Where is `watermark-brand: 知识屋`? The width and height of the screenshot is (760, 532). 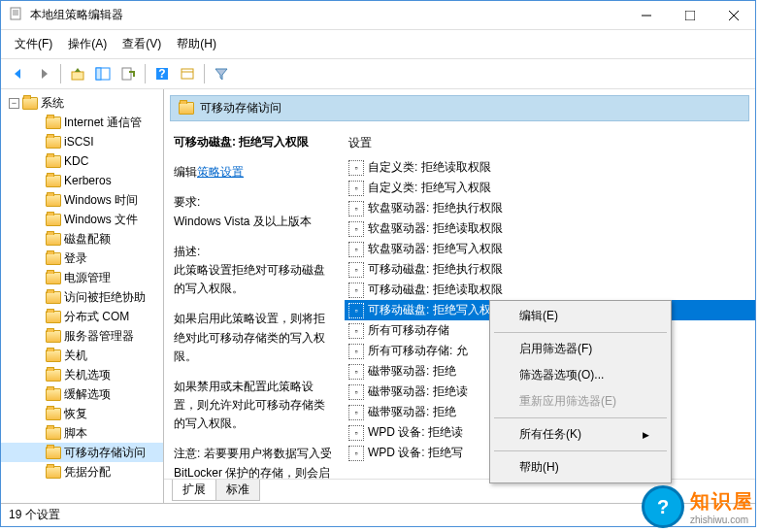
watermark-brand: 知识屋 is located at coordinates (722, 501).